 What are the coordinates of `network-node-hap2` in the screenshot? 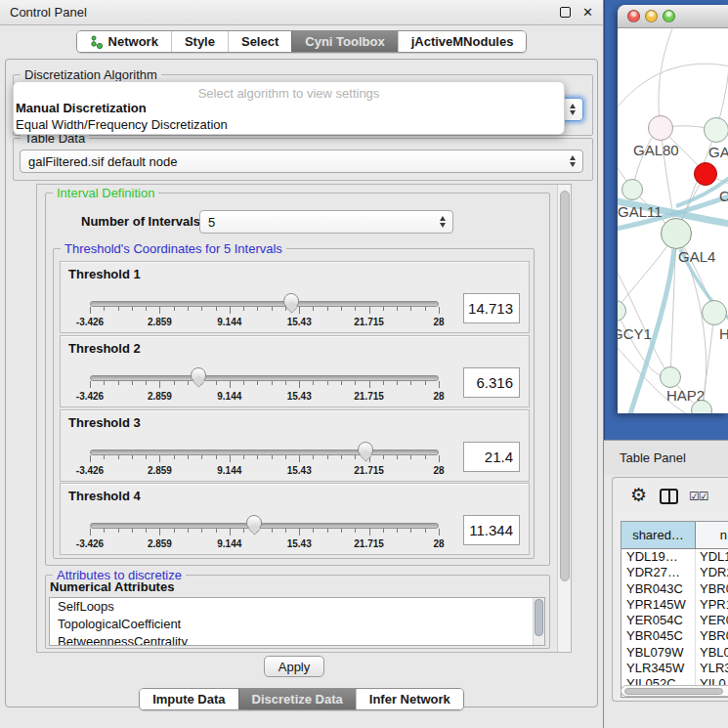 It's located at (670, 377).